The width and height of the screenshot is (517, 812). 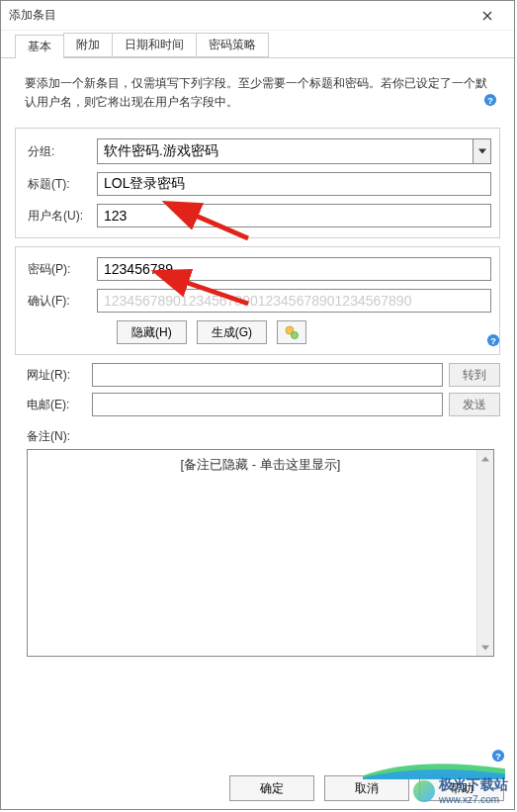 I want to click on description-text: 要添加一个新条目，仅需填写下列字段。至少需要一个标题和密码。若你已设定了一个默认…, so click(x=257, y=91).